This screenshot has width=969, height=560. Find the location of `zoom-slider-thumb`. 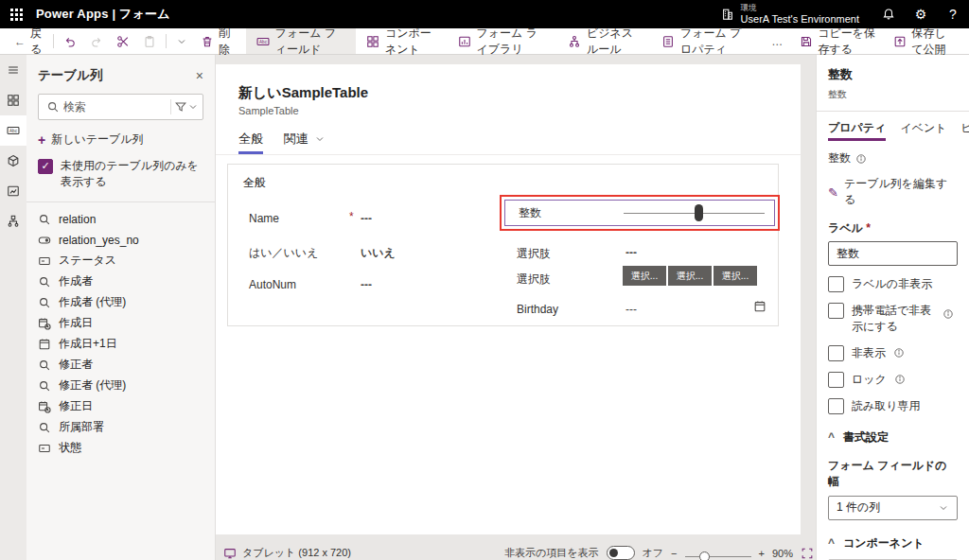

zoom-slider-thumb is located at coordinates (704, 556).